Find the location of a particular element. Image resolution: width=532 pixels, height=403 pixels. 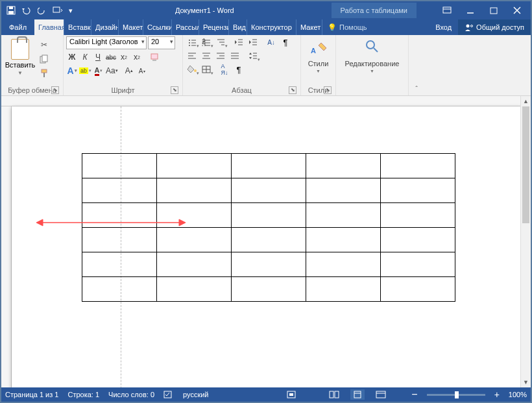

zoom-out-button: − is located at coordinates (414, 395).